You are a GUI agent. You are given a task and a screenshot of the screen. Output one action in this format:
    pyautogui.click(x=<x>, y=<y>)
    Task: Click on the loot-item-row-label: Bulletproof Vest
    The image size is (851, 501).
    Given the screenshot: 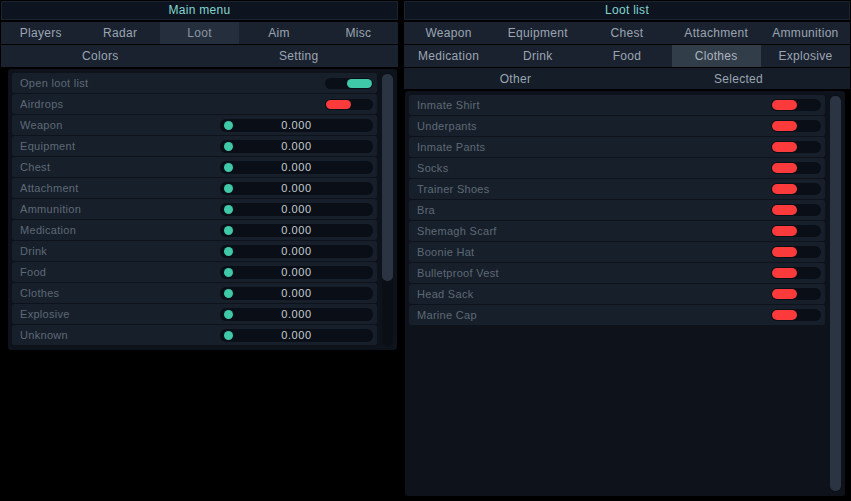 What is the action you would take?
    pyautogui.click(x=594, y=273)
    